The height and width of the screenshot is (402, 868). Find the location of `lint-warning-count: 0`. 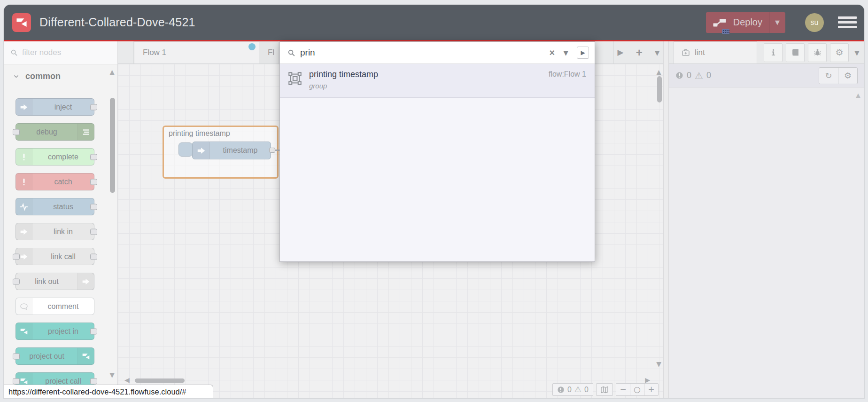

lint-warning-count: 0 is located at coordinates (709, 75).